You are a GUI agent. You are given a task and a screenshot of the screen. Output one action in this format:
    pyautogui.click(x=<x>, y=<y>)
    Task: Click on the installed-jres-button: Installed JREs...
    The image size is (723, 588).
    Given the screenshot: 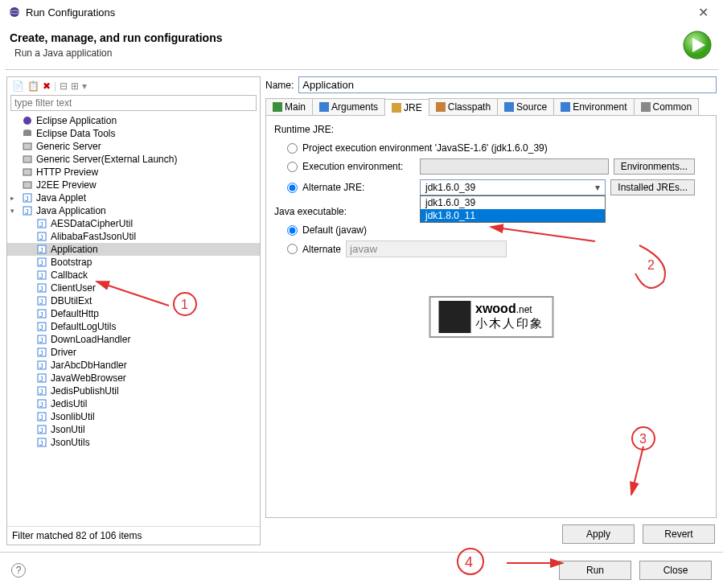 What is the action you would take?
    pyautogui.click(x=653, y=187)
    